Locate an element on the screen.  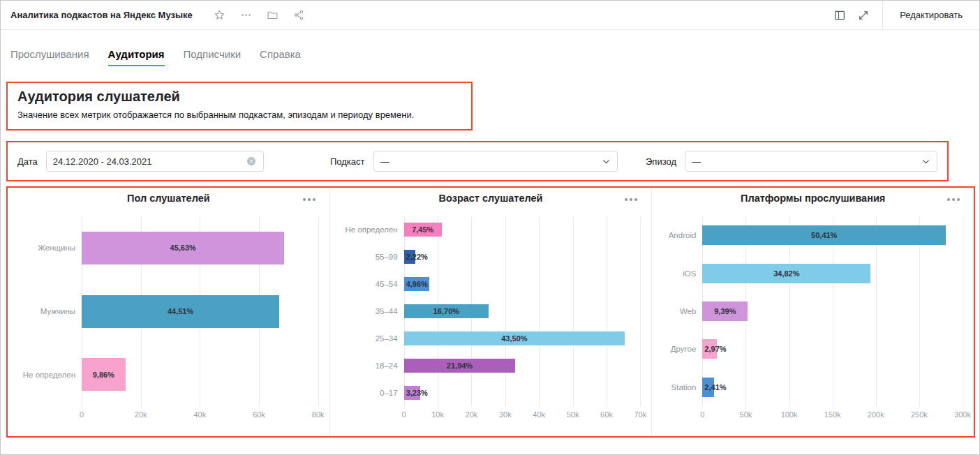
plot-area: 7,45%2,22%4,96%16,70%43,50%21,94%3,23% is located at coordinates (522, 311).